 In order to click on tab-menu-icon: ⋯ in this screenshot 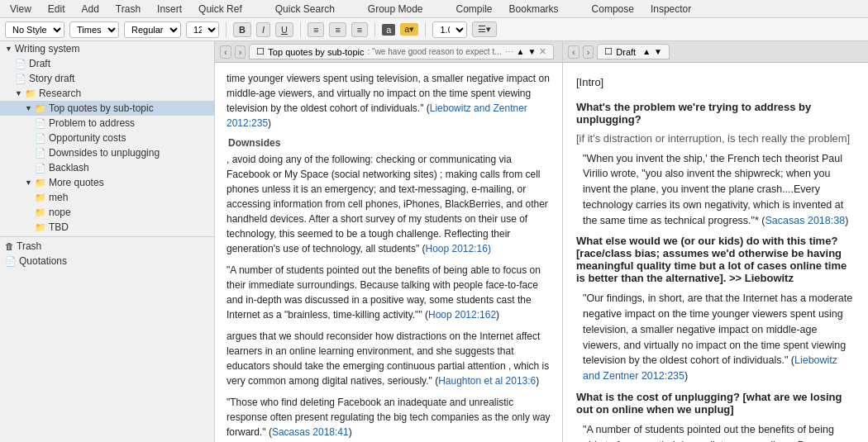, I will do `click(509, 51)`.